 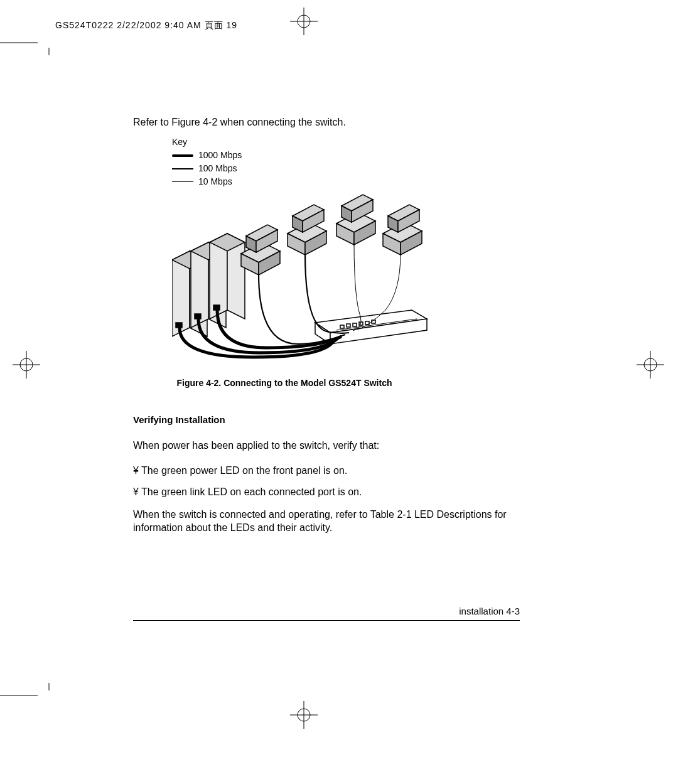 What do you see at coordinates (326, 419) in the screenshot?
I see `section-heading: Verifying Installation` at bounding box center [326, 419].